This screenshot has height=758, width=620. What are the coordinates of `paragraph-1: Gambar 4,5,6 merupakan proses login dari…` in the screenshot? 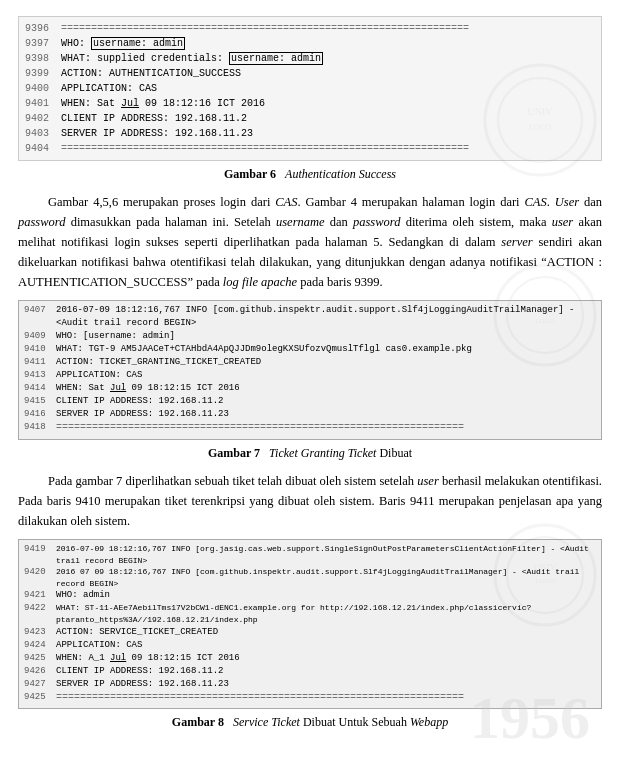 It's located at (310, 242).